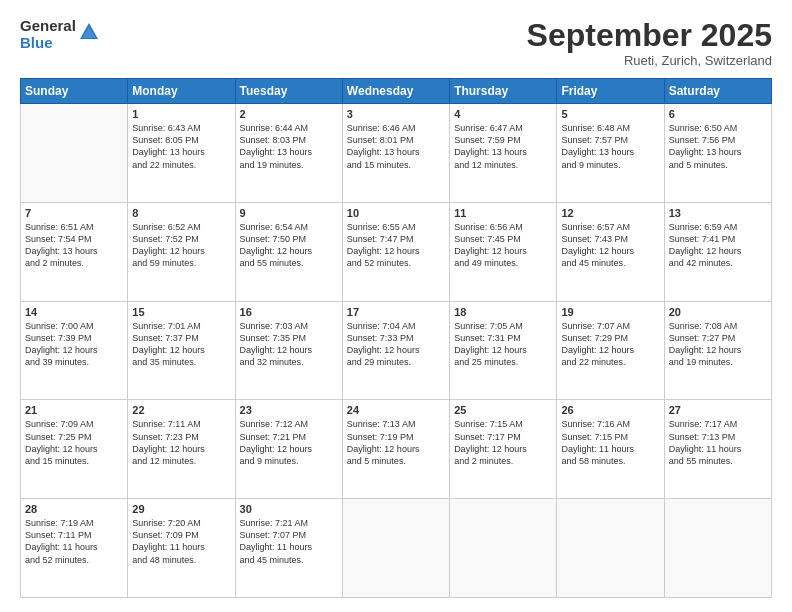 The width and height of the screenshot is (792, 612). I want to click on calendar-cell: 11Sunrise: 6:56 AM Sunset: 7:45 PM Dayli…, so click(504, 252).